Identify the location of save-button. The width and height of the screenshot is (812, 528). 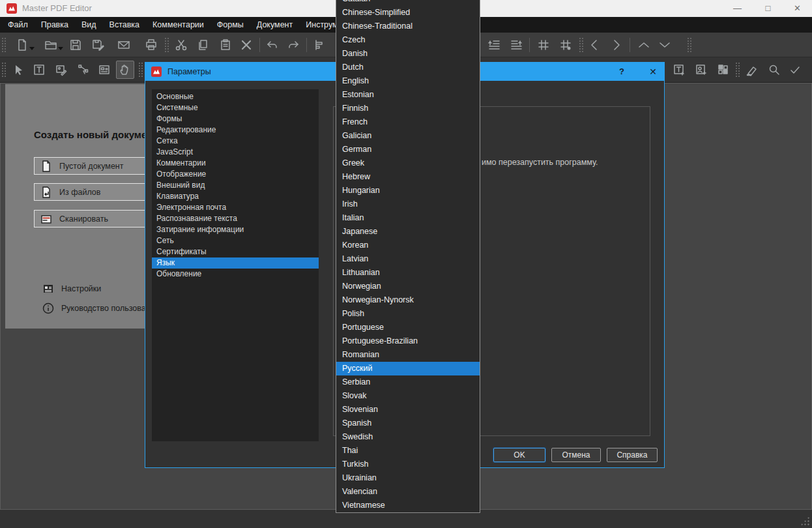
(76, 45).